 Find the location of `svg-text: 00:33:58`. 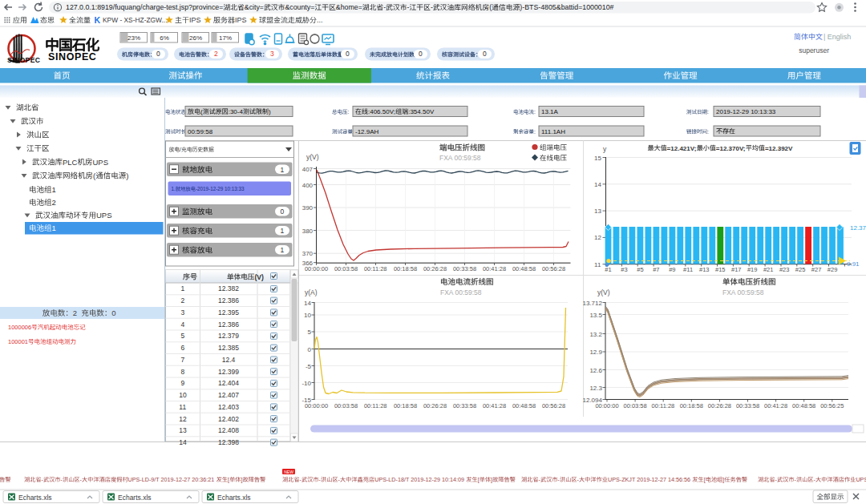

svg-text: 00:33:58 is located at coordinates (465, 269).